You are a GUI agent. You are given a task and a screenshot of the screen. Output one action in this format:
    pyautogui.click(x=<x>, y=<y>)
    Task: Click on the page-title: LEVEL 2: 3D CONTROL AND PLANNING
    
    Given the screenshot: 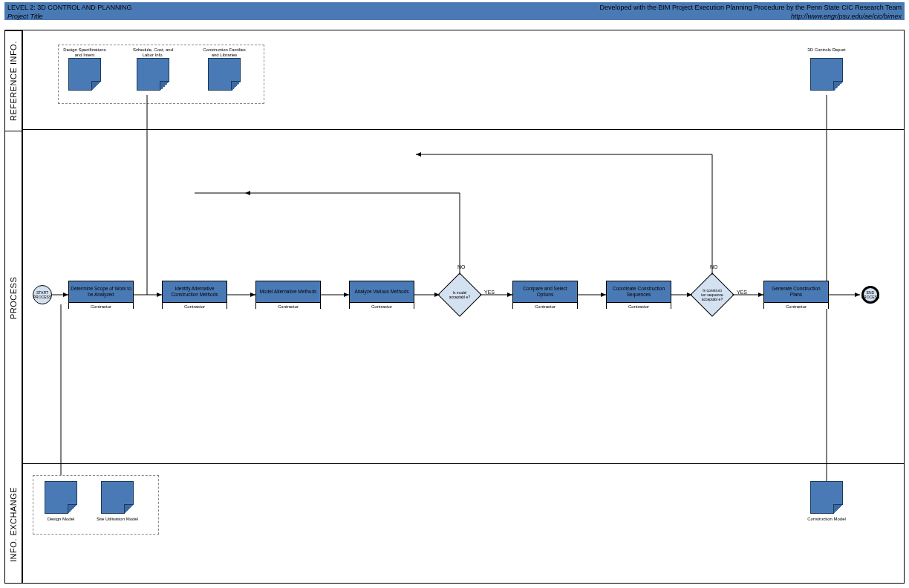 What is the action you would take?
    pyautogui.click(x=70, y=7)
    